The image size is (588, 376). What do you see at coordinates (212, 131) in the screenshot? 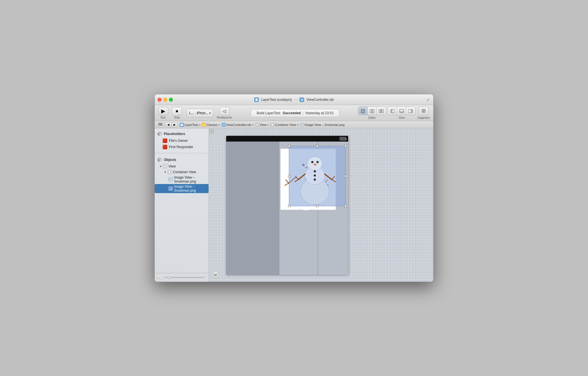
I see `canvas-close-button: ✕` at bounding box center [212, 131].